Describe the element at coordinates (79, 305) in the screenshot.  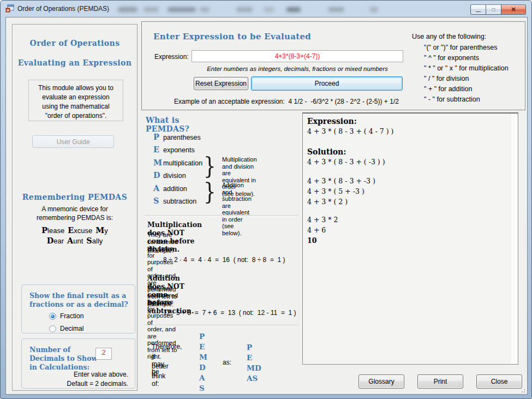
I see `result-format-title-line: fractions or as a decimal?` at that location.